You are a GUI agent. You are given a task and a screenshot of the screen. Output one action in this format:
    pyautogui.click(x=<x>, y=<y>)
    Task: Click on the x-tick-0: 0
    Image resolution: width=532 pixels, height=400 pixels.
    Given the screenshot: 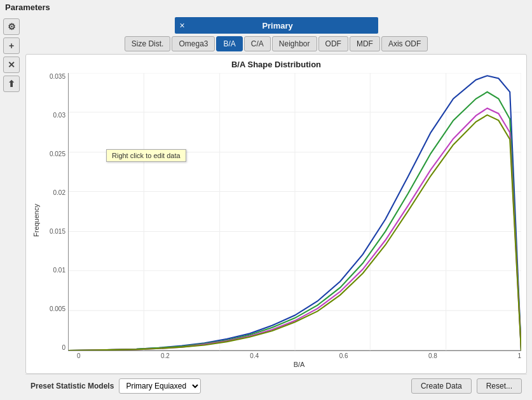 What is the action you would take?
    pyautogui.click(x=79, y=356)
    